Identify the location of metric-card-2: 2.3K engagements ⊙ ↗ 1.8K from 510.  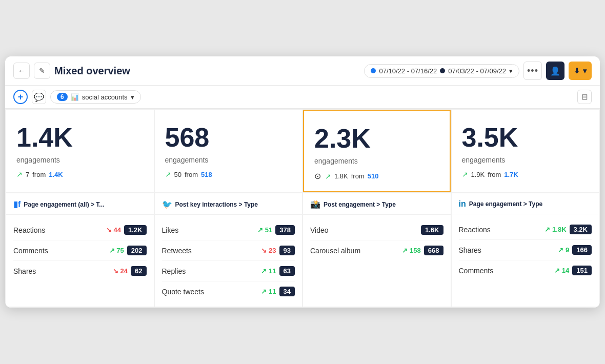
(377, 151).